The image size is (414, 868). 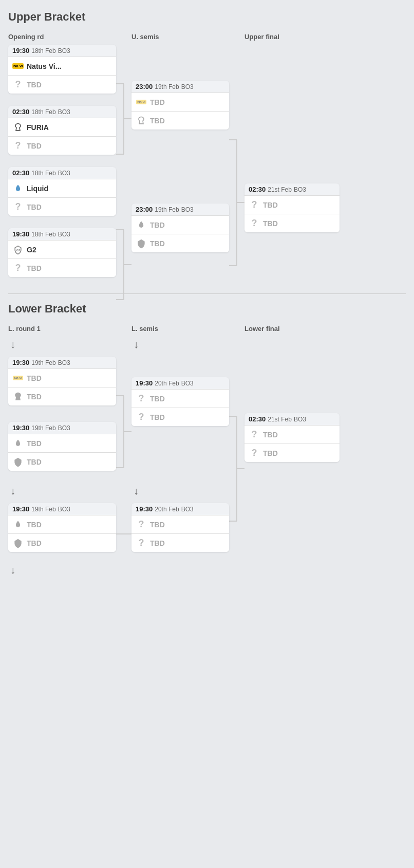 I want to click on lr1-team1-name-1: TBD, so click(x=34, y=378).